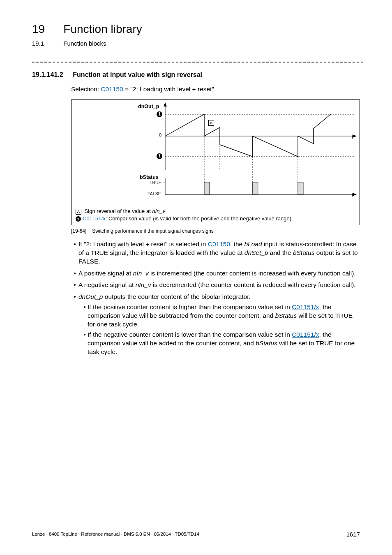 This screenshot has width=392, height=555. I want to click on chapter-number: 19, so click(47, 29).